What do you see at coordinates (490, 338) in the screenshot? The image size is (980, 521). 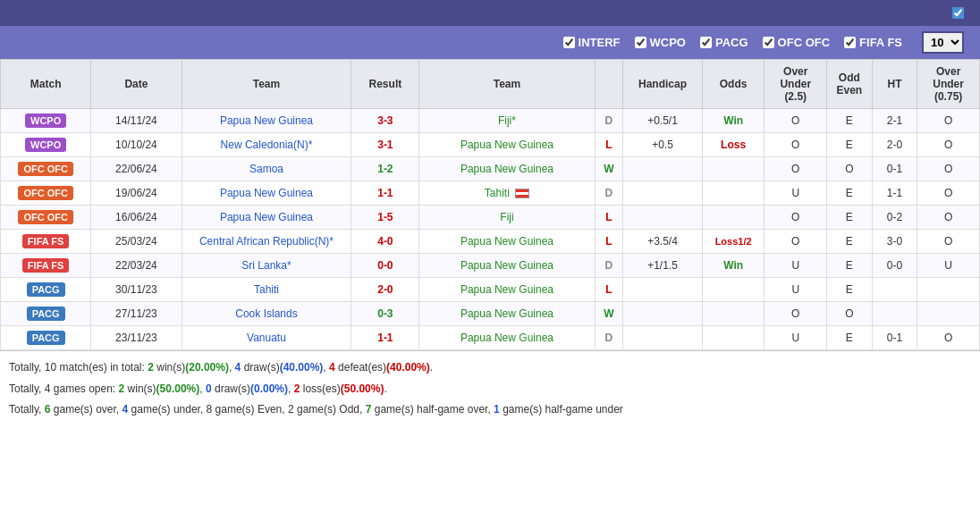 I see `table-row: PACG23/11/23Vanuatu1-1Papua New GuineaDU…` at bounding box center [490, 338].